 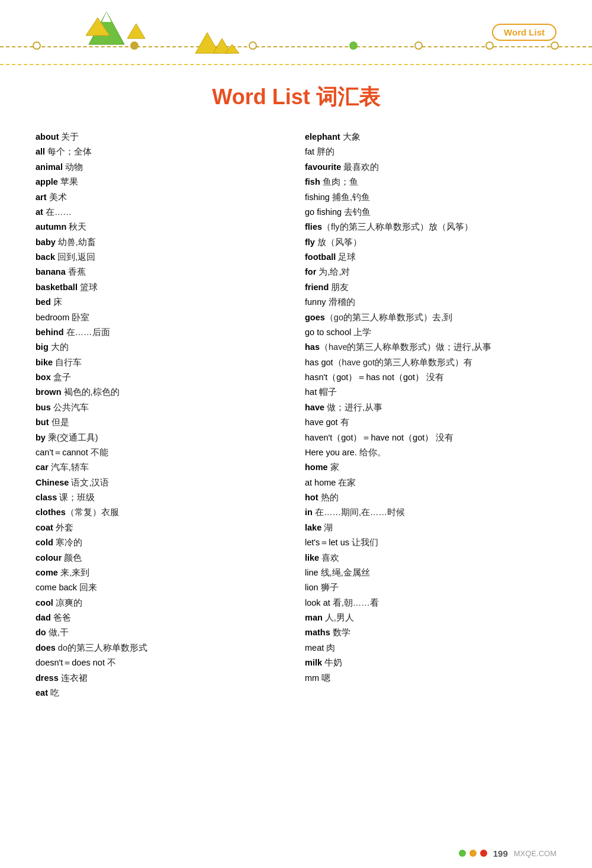 I want to click on word-english: colour, so click(x=49, y=558).